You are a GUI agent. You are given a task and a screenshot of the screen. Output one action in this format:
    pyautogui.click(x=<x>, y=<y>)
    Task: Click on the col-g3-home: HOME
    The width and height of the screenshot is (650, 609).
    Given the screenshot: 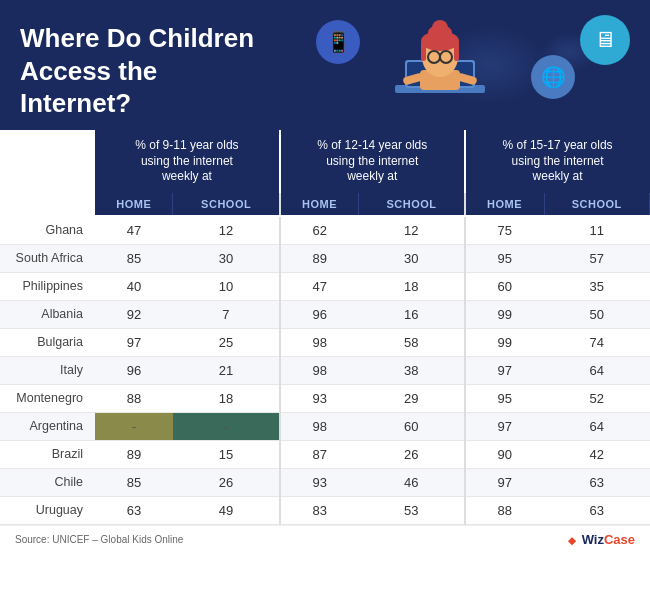 What is the action you would take?
    pyautogui.click(x=504, y=204)
    